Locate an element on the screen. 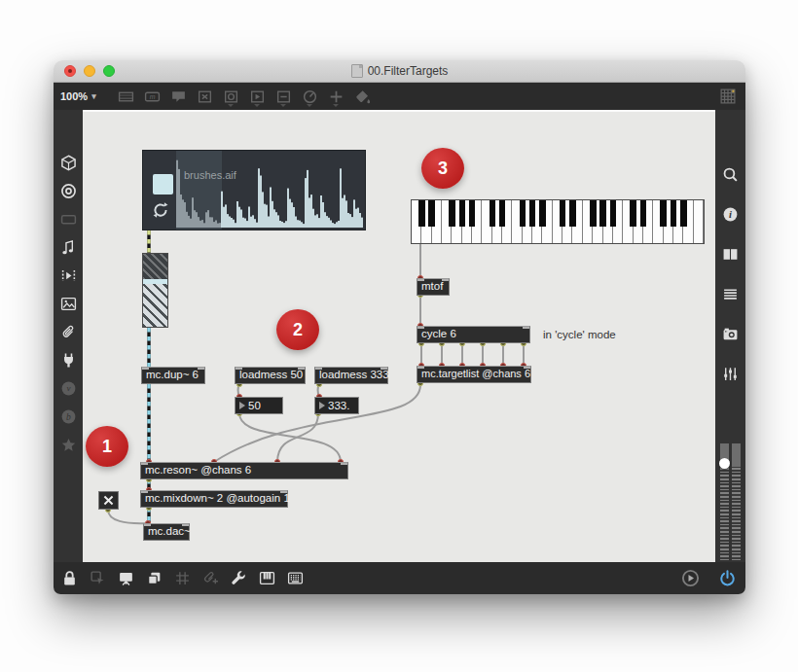 The height and width of the screenshot is (672, 798). video-playlist-icon is located at coordinates (68, 276).